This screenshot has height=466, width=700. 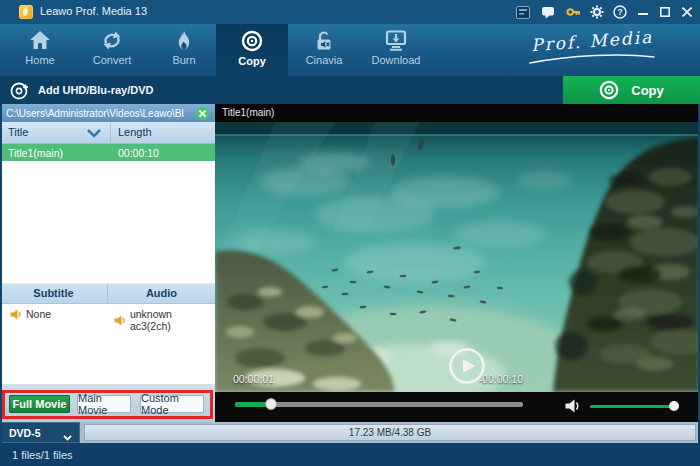 I want to click on tab-copy: Copy, so click(x=252, y=50).